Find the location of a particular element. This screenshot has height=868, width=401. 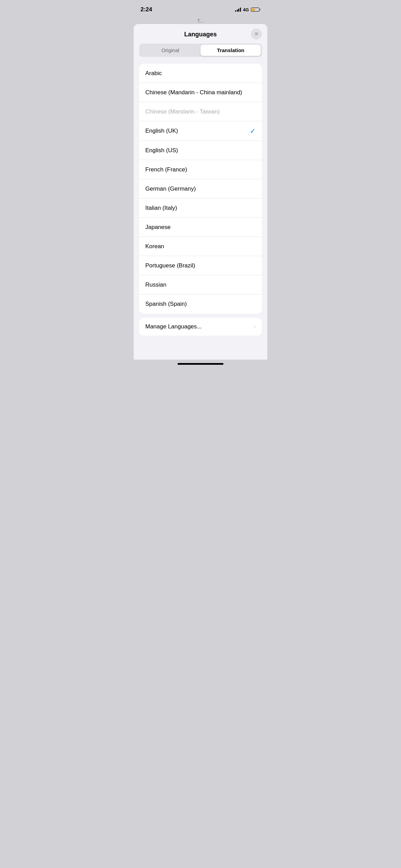

language-name: Japanese is located at coordinates (158, 227).